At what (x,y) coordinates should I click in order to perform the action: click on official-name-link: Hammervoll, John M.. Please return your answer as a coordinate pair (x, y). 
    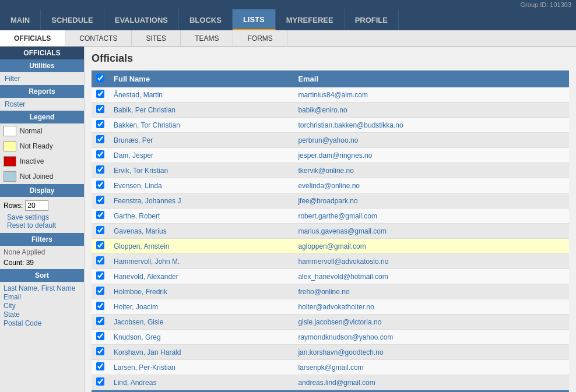
    Looking at the image, I should click on (147, 262).